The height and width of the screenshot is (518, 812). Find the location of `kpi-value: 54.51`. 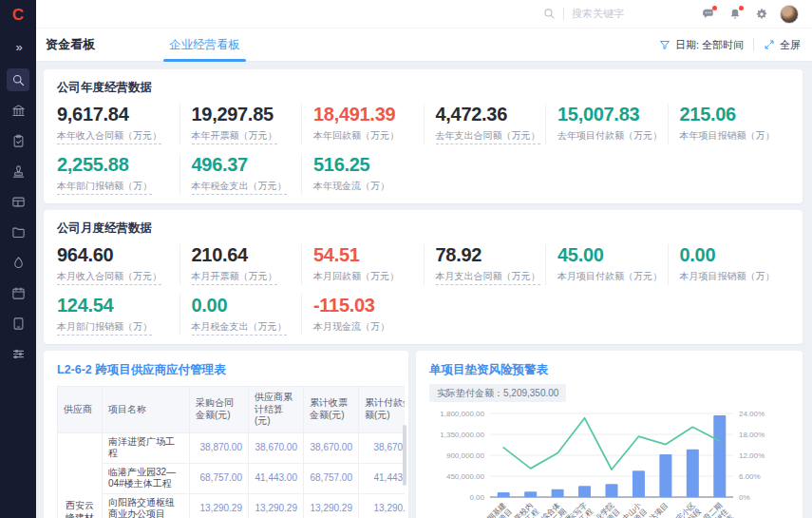

kpi-value: 54.51 is located at coordinates (368, 255).